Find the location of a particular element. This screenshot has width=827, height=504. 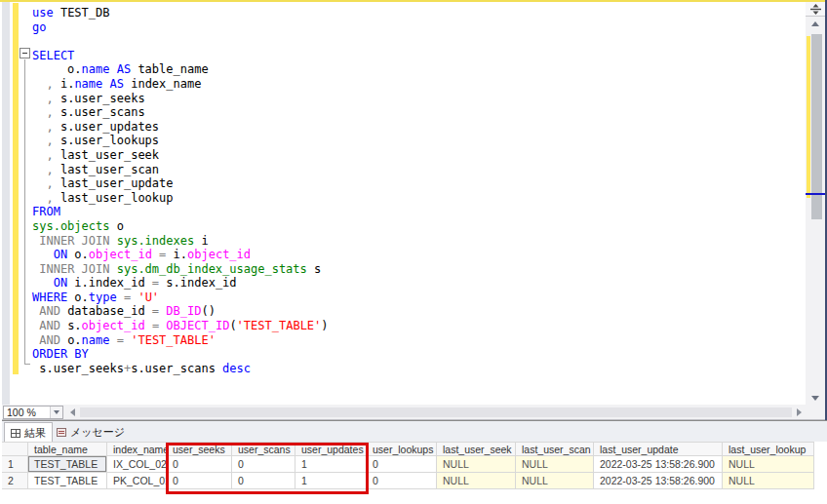

code-line: ON i.index_id = s.index_id is located at coordinates (180, 283).